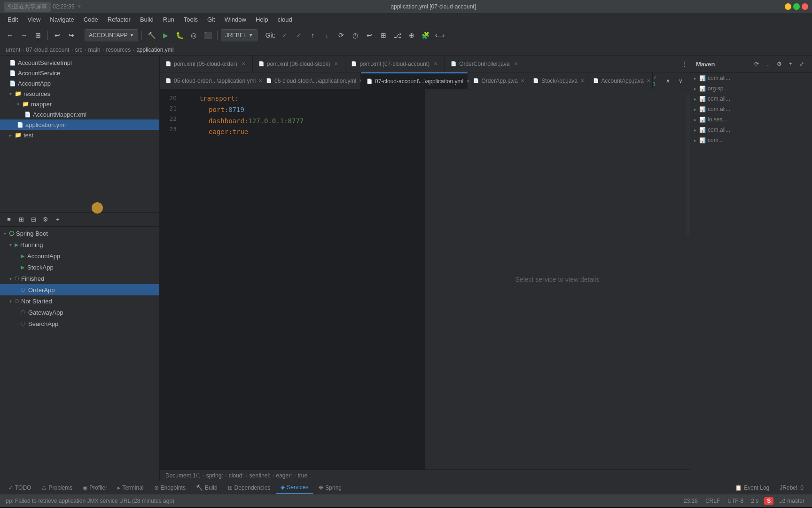 This screenshot has height=508, width=812. I want to click on maven-refresh: ⟳, so click(757, 64).